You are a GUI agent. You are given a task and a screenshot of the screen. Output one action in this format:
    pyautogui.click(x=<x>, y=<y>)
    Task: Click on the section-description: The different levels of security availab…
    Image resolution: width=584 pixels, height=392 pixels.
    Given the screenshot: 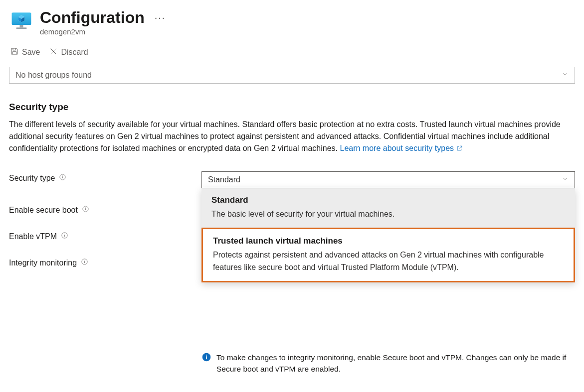 What is the action you would take?
    pyautogui.click(x=292, y=136)
    